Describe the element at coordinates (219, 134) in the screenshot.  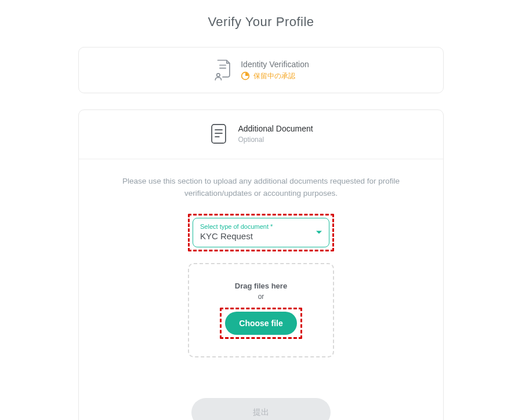
I see `document-icon` at that location.